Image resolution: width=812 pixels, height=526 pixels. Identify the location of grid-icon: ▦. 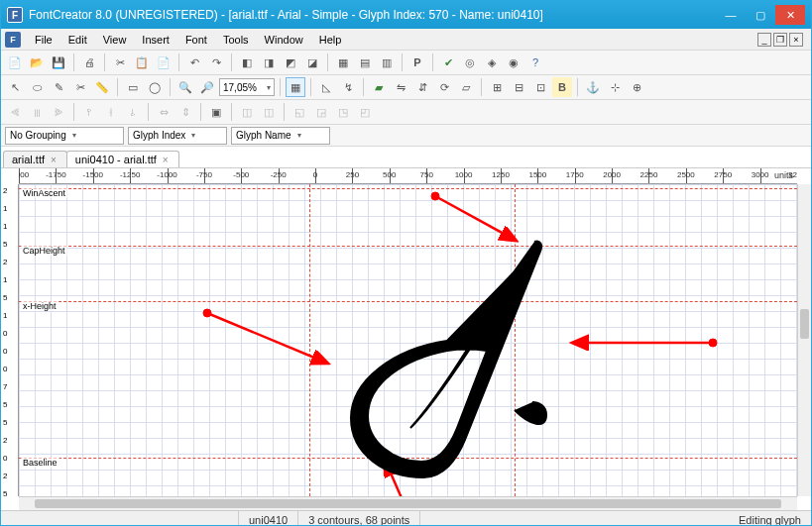
(295, 87).